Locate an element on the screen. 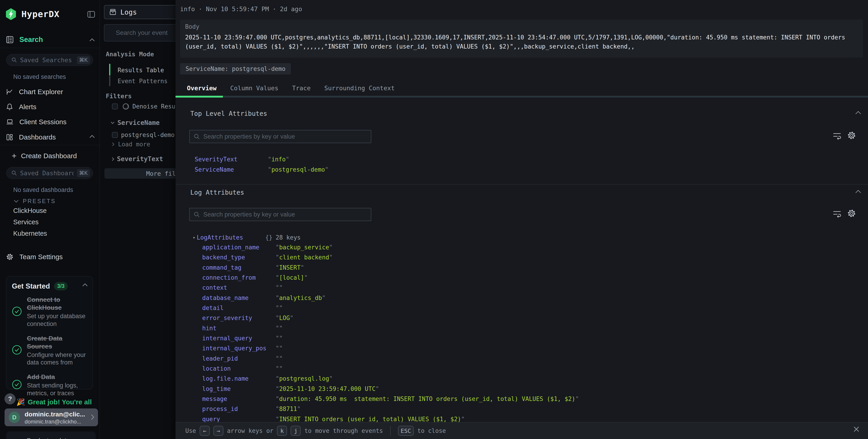 This screenshot has width=868, height=439. more-filters-button: More filters is located at coordinates (140, 173).